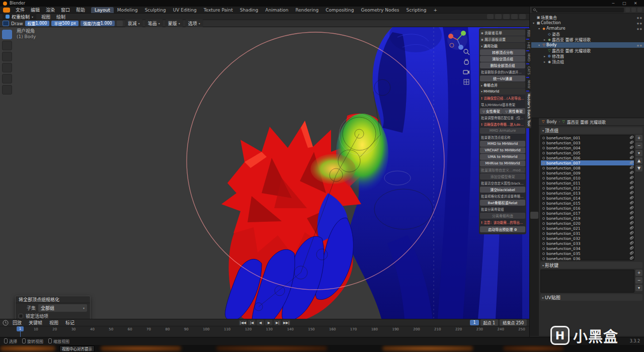 The height and width of the screenshot is (352, 644). I want to click on menu-item: 文件, so click(20, 10).